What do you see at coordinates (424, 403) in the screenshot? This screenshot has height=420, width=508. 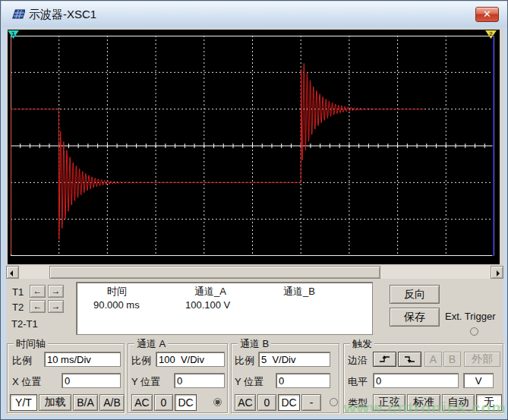 I see `trigger-nor-button: 标准` at bounding box center [424, 403].